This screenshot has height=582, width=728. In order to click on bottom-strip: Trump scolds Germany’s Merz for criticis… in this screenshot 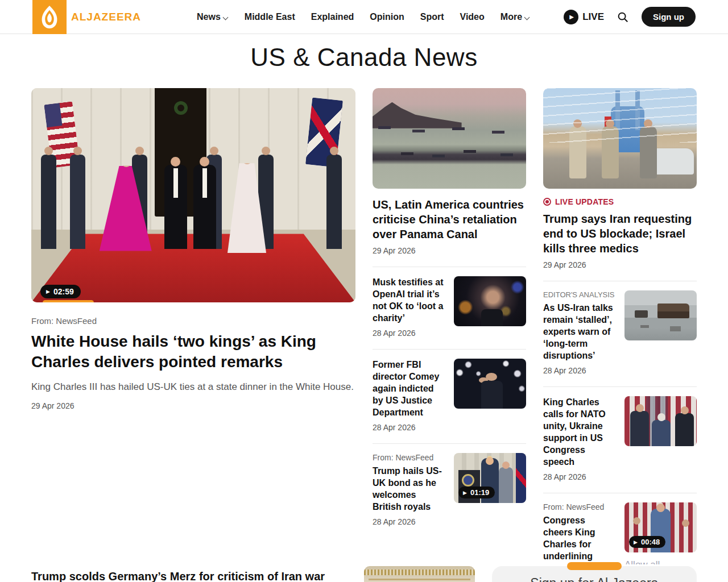, I will do `click(364, 573)`.